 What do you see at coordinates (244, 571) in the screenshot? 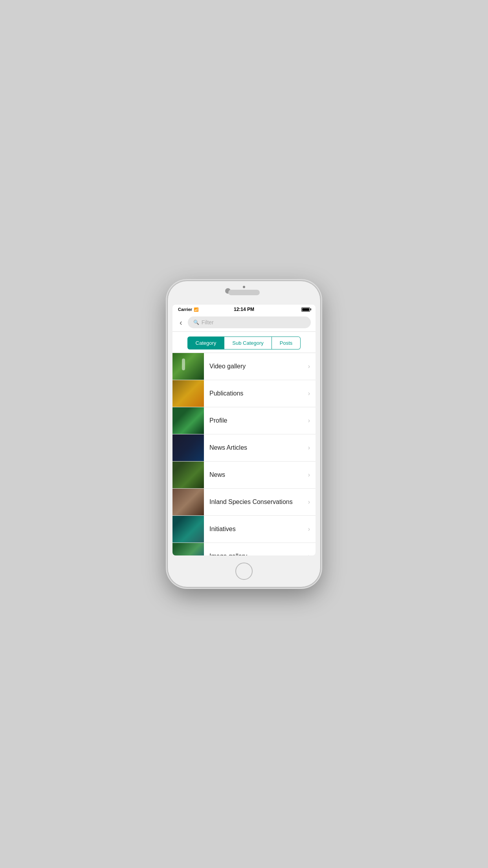
I see `home-button` at bounding box center [244, 571].